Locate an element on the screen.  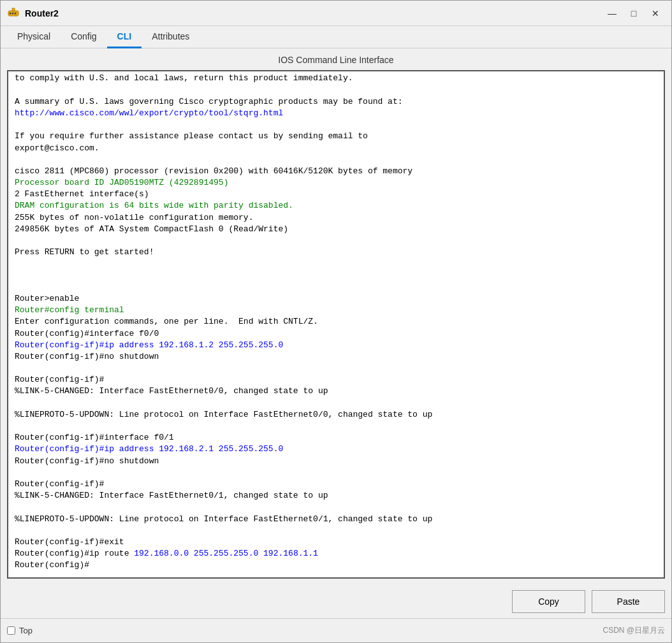
terminal-line: http://www.cisco.com/wwl/export/crypto/t… is located at coordinates (336, 113).